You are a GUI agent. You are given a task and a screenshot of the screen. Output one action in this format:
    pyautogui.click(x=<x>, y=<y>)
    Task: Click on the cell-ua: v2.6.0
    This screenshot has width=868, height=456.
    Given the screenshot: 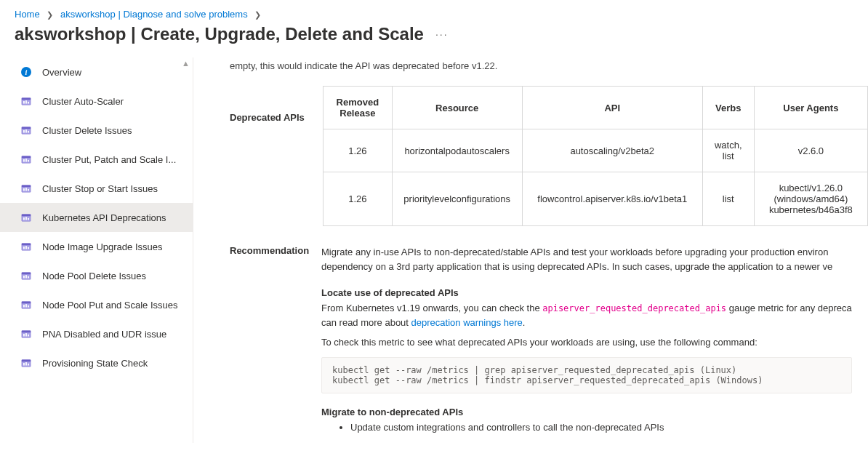 What is the action you would take?
    pyautogui.click(x=811, y=151)
    